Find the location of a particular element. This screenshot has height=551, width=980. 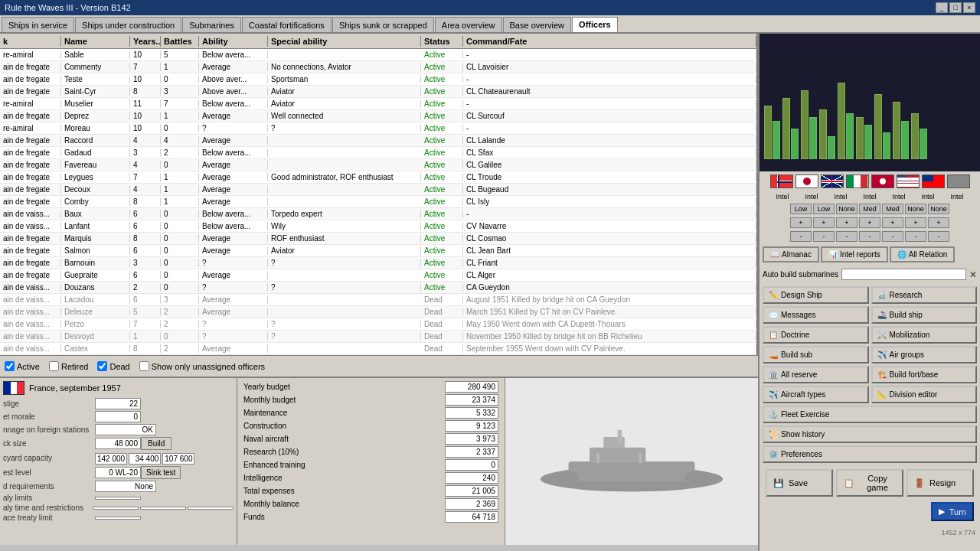

preferences-button: ⚙️ Preferences is located at coordinates (870, 455).